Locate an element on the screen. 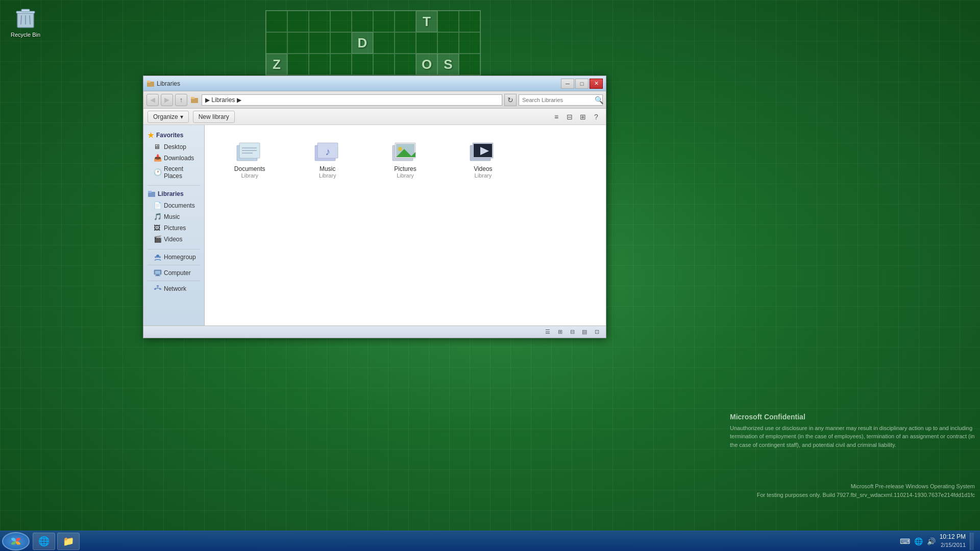  pictures-icon: 🖼 is located at coordinates (158, 228).